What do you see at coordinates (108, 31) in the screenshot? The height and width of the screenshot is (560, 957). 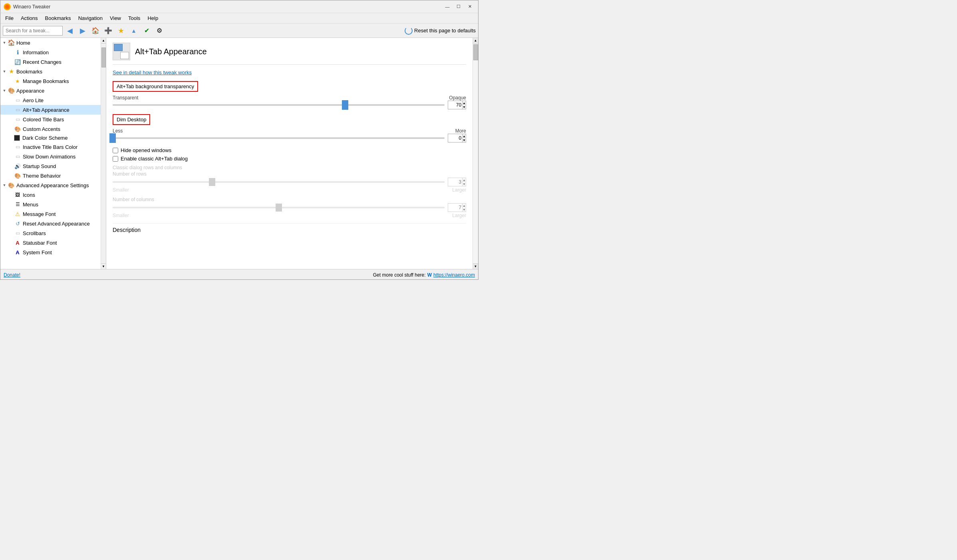 I see `add-bookmark-button: ➕` at bounding box center [108, 31].